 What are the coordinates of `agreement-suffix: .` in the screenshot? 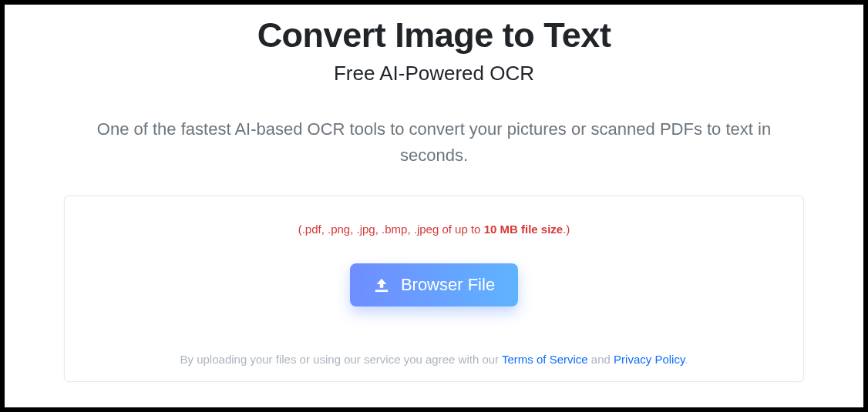 It's located at (686, 359).